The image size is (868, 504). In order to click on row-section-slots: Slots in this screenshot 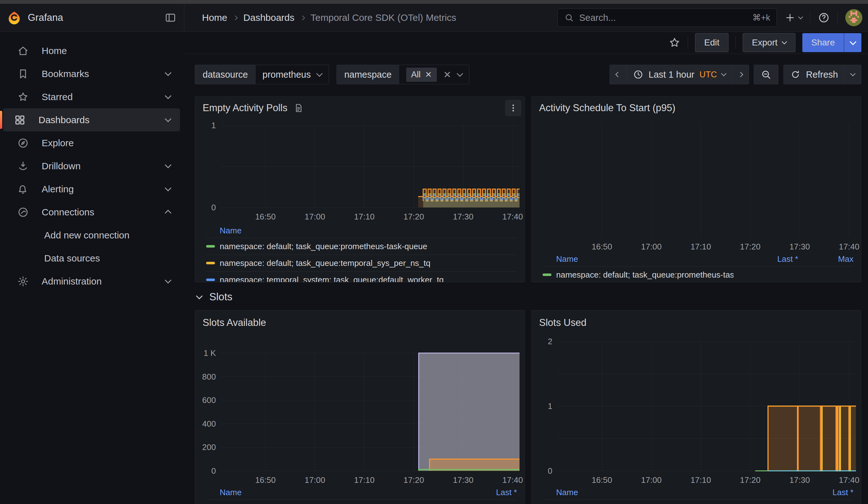, I will do `click(215, 297)`.